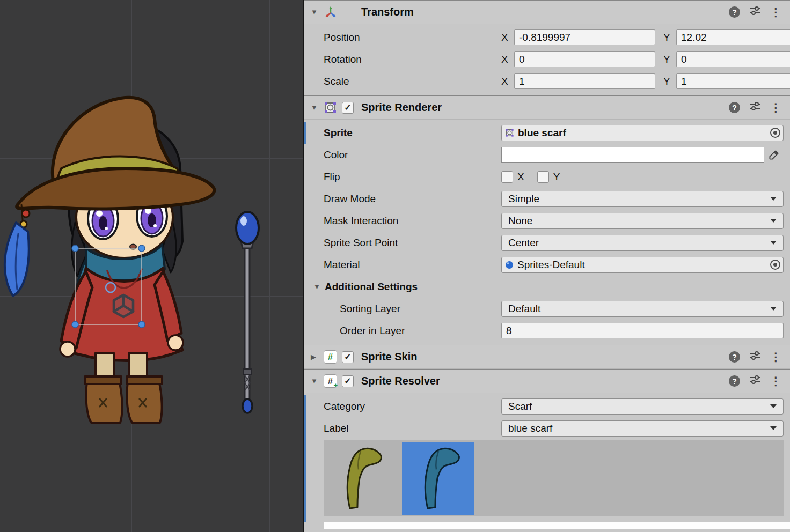 This screenshot has height=532, width=790. What do you see at coordinates (115, 153) in the screenshot?
I see `wizard-hat` at bounding box center [115, 153].